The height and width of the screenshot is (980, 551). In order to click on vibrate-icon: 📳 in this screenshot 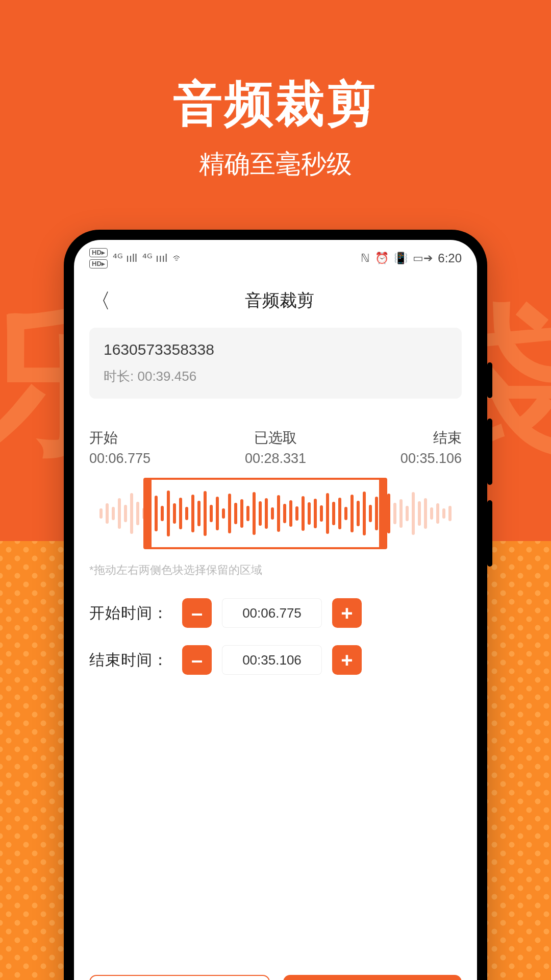, I will do `click(401, 258)`.